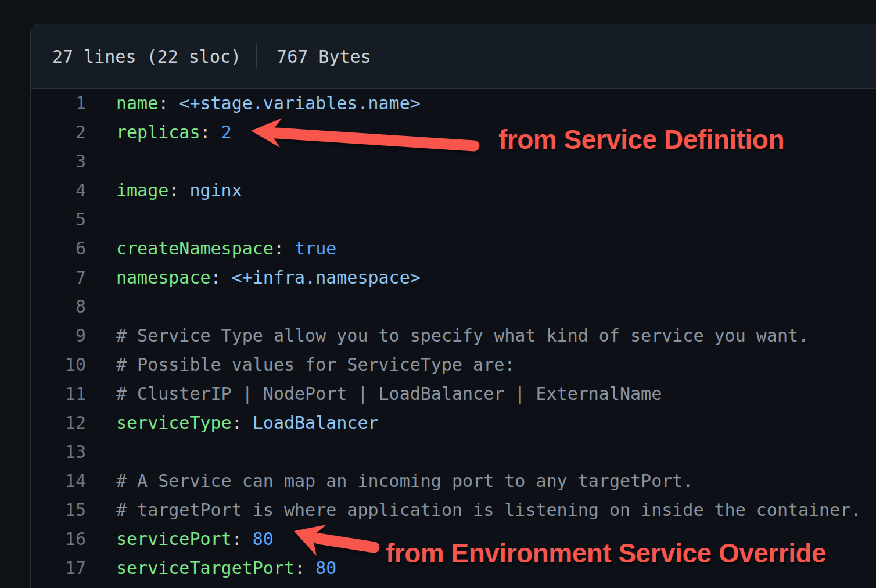 This screenshot has height=588, width=876. Describe the element at coordinates (268, 278) in the screenshot. I see `line-content: namespace: <+infra.namespace>` at that location.